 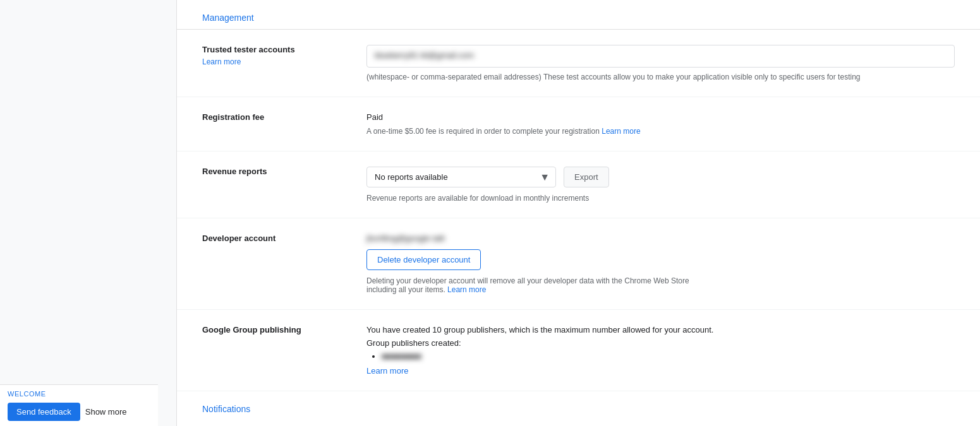 I want to click on revenue-reports-row: Revenue reports No reports available ▼ E…, so click(x=579, y=185).